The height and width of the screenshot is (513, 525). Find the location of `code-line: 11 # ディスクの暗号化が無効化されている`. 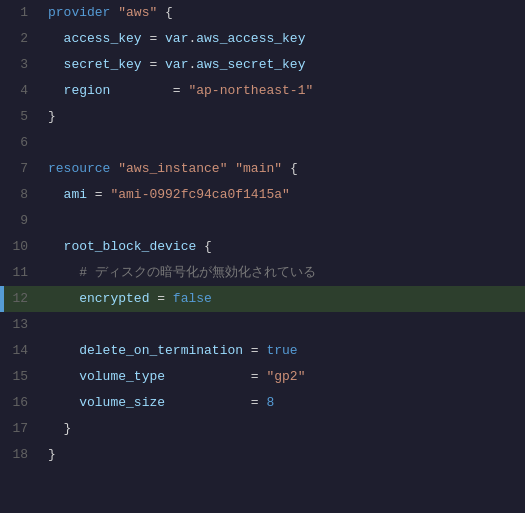

code-line: 11 # ディスクの暗号化が無効化されている is located at coordinates (262, 273).